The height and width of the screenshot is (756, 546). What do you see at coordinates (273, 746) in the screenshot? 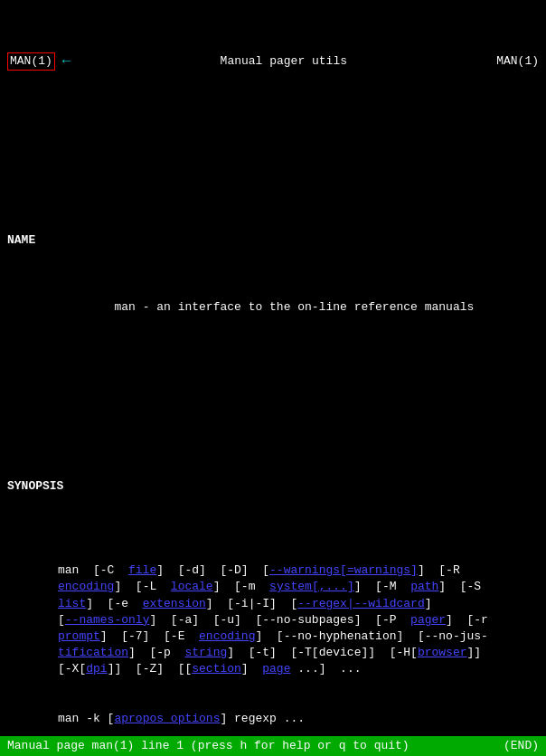
I see `status-bar: Manual page man(1) line 1 (press h for h…` at bounding box center [273, 746].